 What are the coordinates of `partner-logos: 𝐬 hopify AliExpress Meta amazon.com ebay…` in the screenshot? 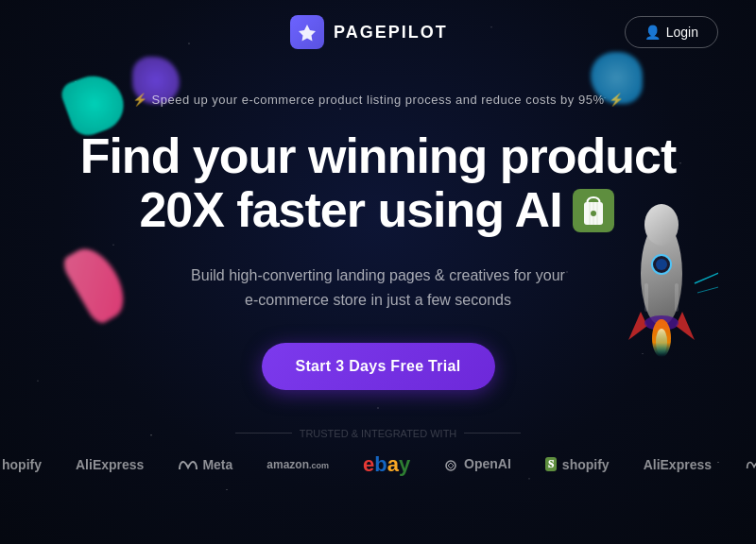 It's located at (378, 465).